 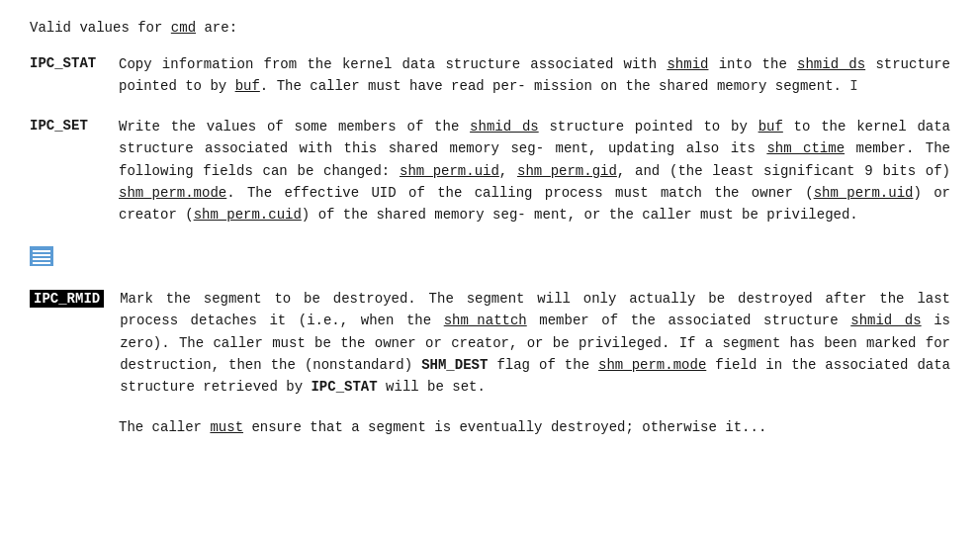 I want to click on ipc-stat-term: IPC_STAT, so click(x=63, y=63).